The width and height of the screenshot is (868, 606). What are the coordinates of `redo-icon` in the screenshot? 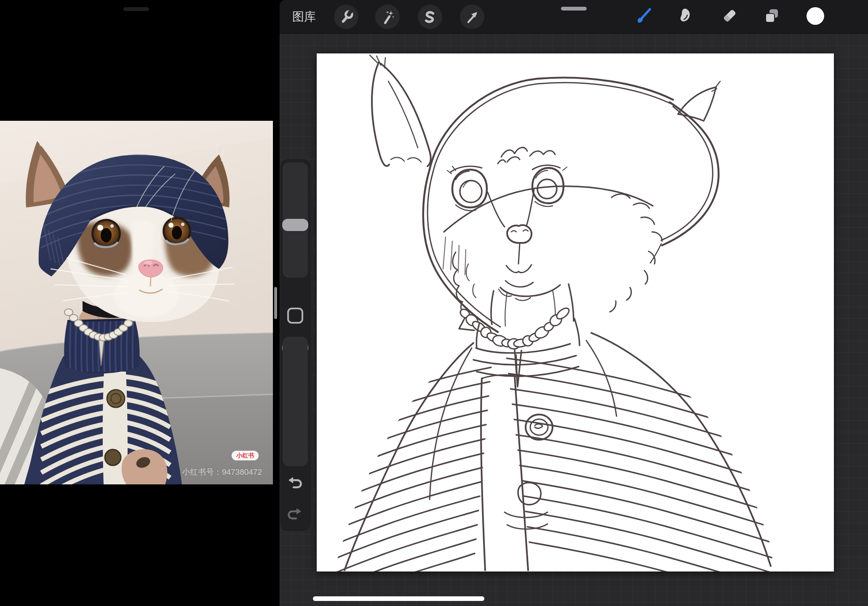 It's located at (295, 514).